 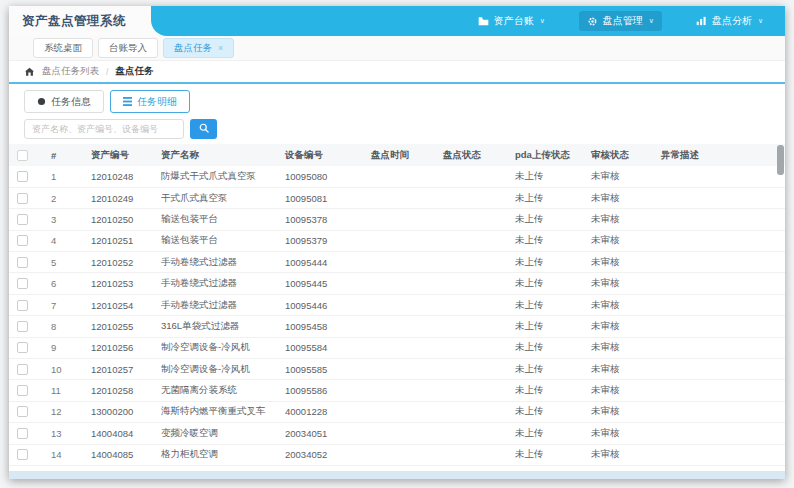 What do you see at coordinates (63, 348) in the screenshot?
I see `cell-index: 9` at bounding box center [63, 348].